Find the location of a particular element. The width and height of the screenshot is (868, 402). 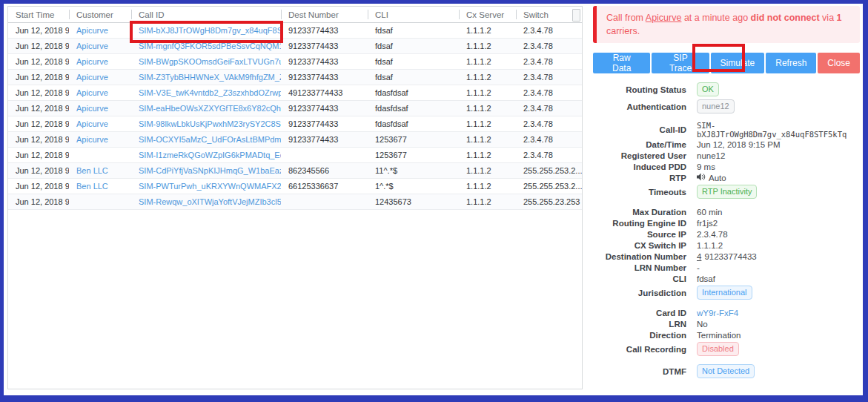

table-row: Jun 12, 2018 9:...ApicurveSIM-OCXYI5aMzC… is located at coordinates (295, 139).